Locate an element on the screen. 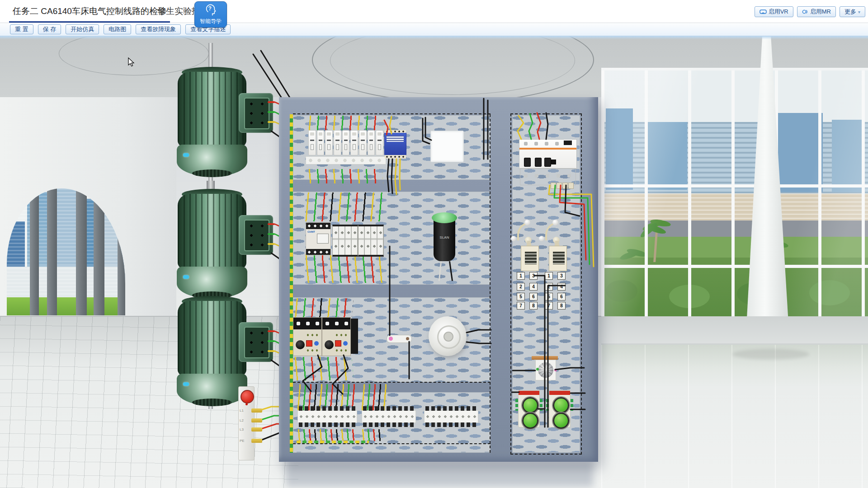 This screenshot has width=868, height=488. vr-goggles-icon is located at coordinates (763, 12).